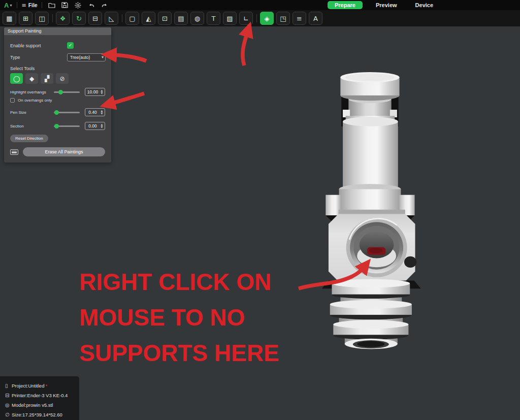 The image size is (520, 420). What do you see at coordinates (42, 18) in the screenshot?
I see `add-plate-icon: ◫` at bounding box center [42, 18].